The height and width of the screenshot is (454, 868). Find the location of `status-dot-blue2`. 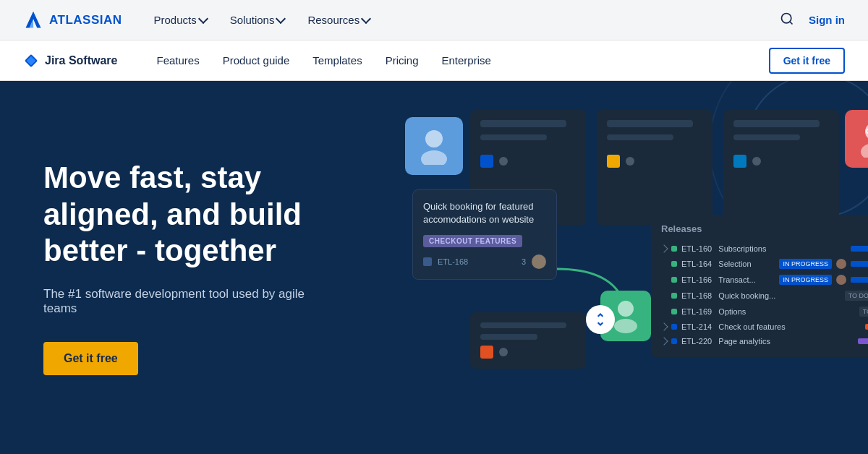

status-dot-blue2 is located at coordinates (740, 161).